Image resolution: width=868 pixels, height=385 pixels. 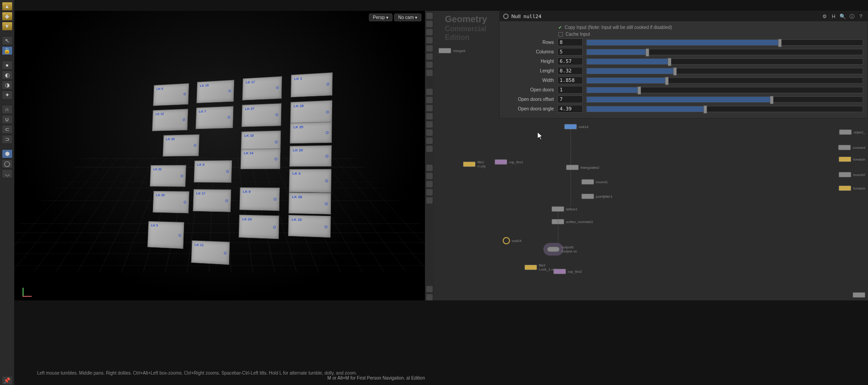 What do you see at coordinates (852, 175) in the screenshot?
I see `node-bound2: bound2` at bounding box center [852, 175].